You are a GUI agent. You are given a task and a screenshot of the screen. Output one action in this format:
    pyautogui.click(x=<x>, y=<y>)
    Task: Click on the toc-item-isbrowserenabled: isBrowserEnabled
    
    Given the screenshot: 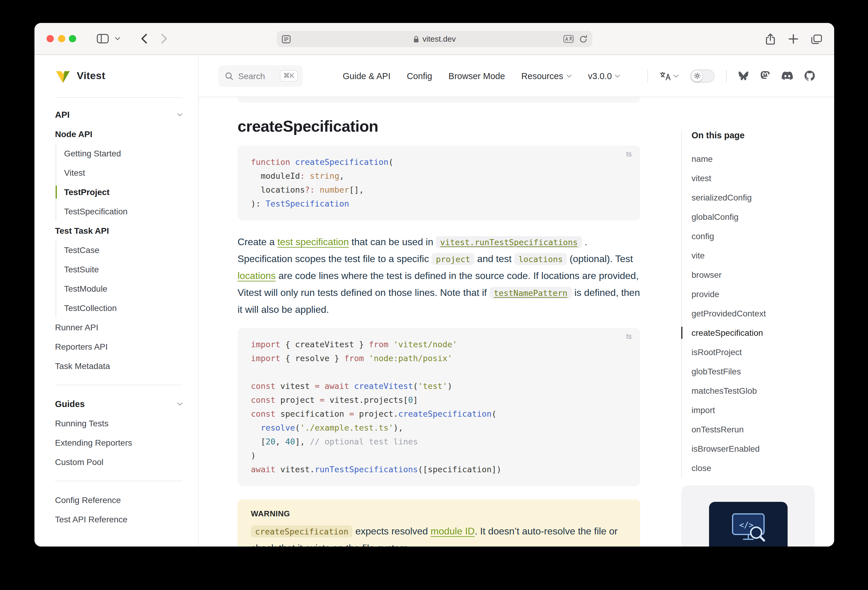 What is the action you would take?
    pyautogui.click(x=753, y=449)
    